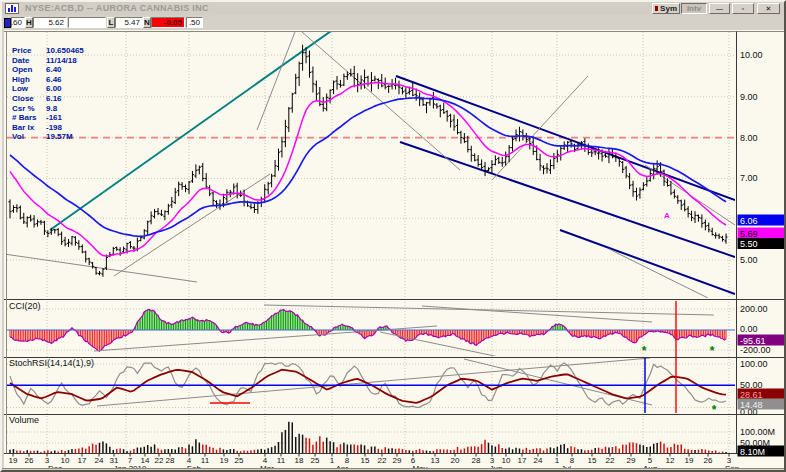  I want to click on row-label: Close, so click(29, 99).